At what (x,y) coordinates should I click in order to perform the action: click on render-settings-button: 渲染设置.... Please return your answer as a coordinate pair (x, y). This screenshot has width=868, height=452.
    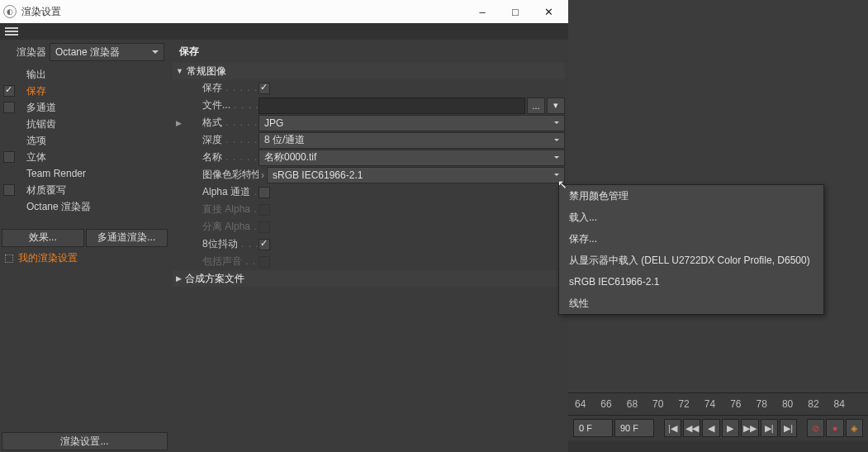
    Looking at the image, I should click on (84, 441).